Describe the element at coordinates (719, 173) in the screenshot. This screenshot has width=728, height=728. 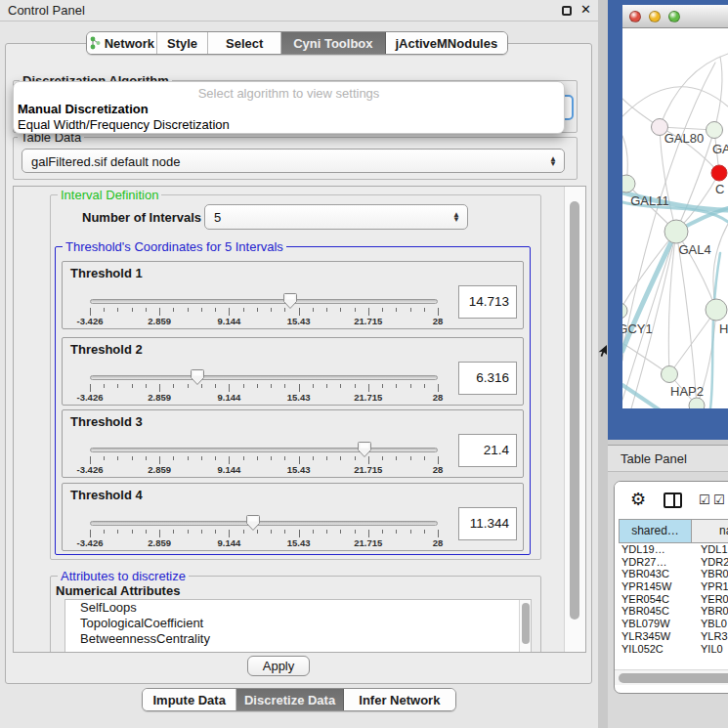
I see `network-node-c` at that location.